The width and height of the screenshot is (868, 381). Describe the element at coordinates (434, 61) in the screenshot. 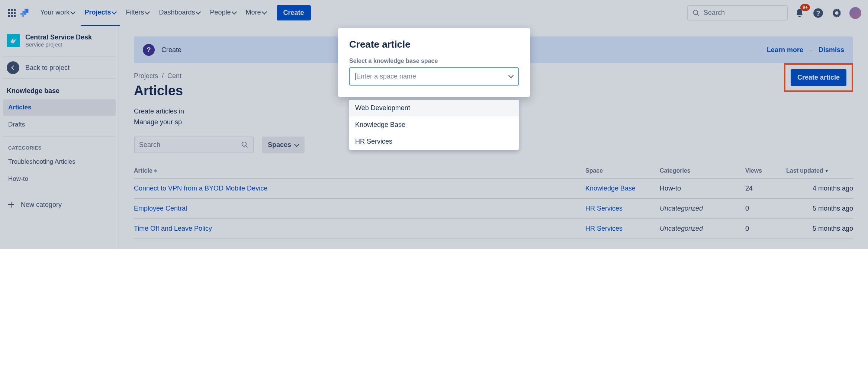

I see `modal-field-label: Select a knowledge base space` at that location.